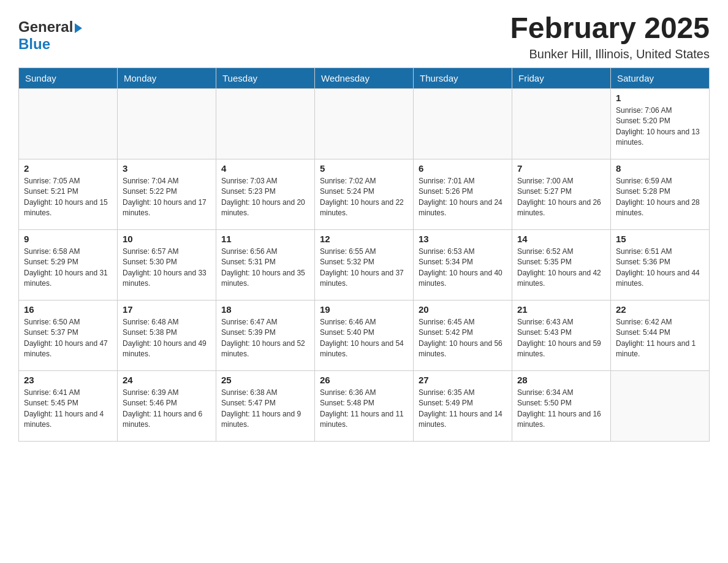 Image resolution: width=728 pixels, height=563 pixels. I want to click on day-number: 20, so click(463, 309).